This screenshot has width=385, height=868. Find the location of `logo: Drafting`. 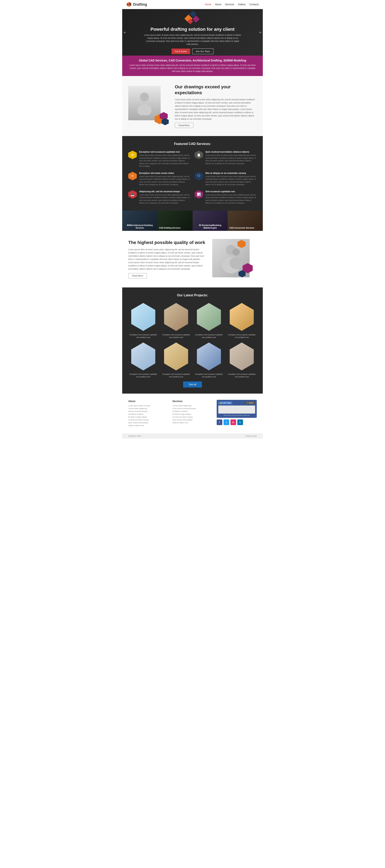

logo: Drafting is located at coordinates (137, 5).